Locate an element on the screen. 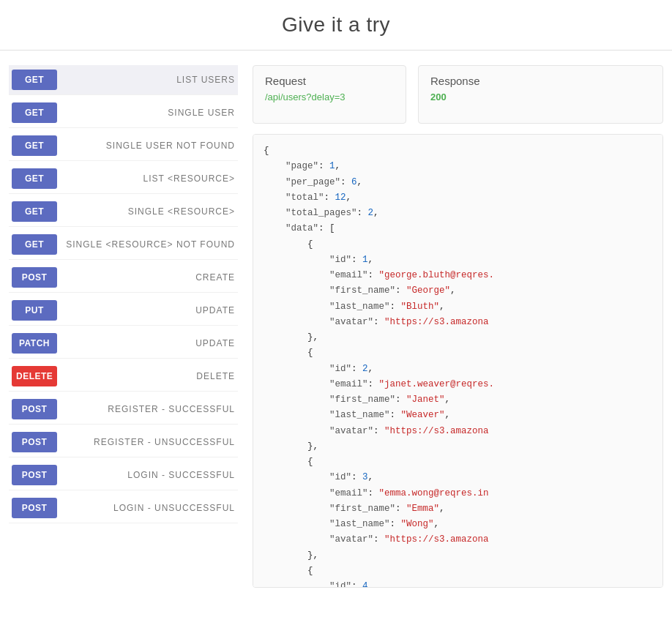 This screenshot has height=639, width=672. page-title: Give it a try is located at coordinates (336, 22).